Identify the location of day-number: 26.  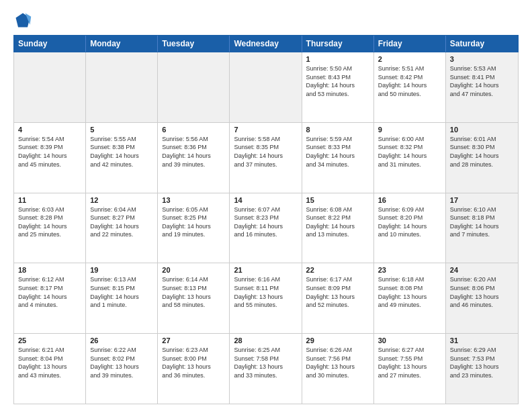
(122, 340).